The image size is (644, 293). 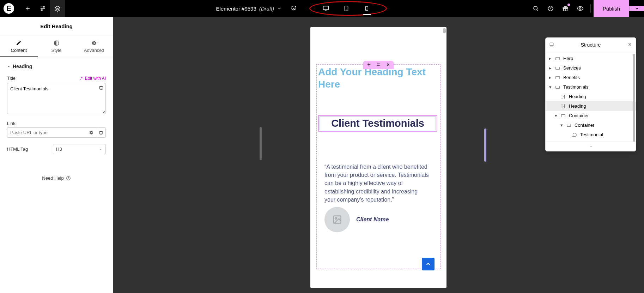 I want to click on structure-resize-handle, so click(x=591, y=146).